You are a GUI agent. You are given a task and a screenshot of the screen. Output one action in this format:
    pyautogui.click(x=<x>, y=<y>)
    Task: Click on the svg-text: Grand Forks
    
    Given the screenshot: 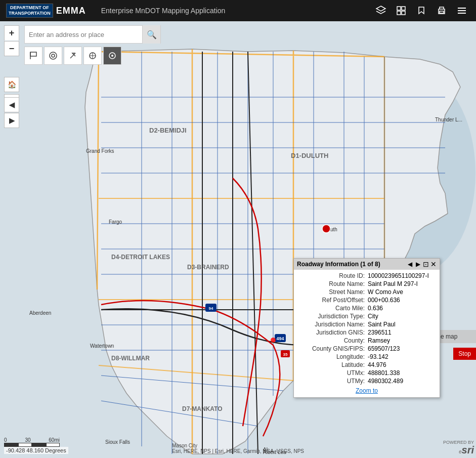 What is the action you would take?
    pyautogui.click(x=100, y=151)
    